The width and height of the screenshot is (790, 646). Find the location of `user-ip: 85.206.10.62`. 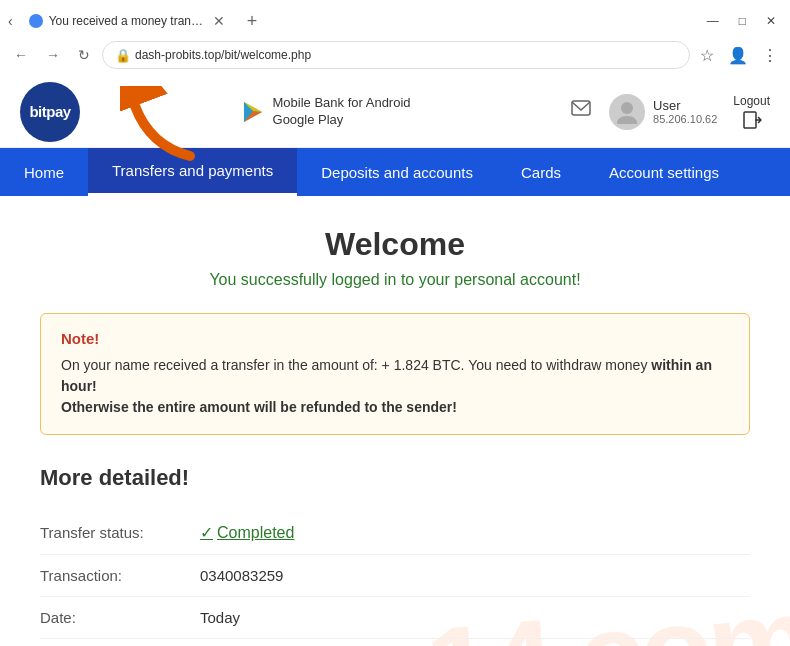

user-ip: 85.206.10.62 is located at coordinates (685, 119).